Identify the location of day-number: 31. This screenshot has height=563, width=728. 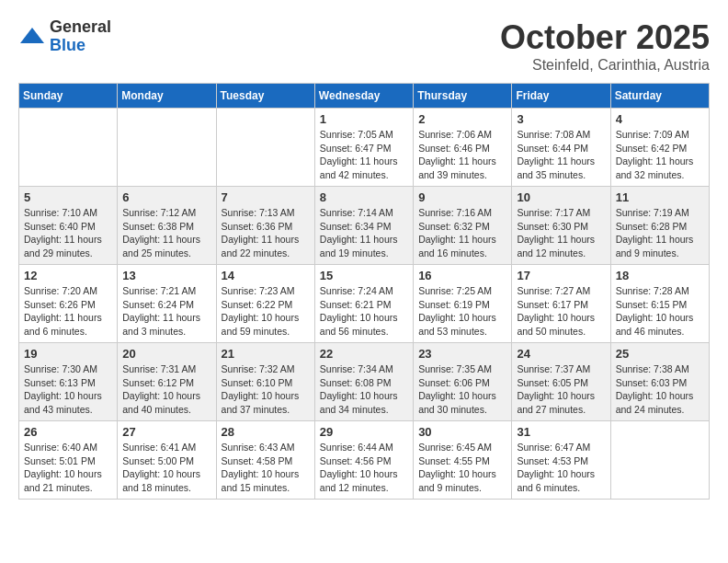
(561, 432).